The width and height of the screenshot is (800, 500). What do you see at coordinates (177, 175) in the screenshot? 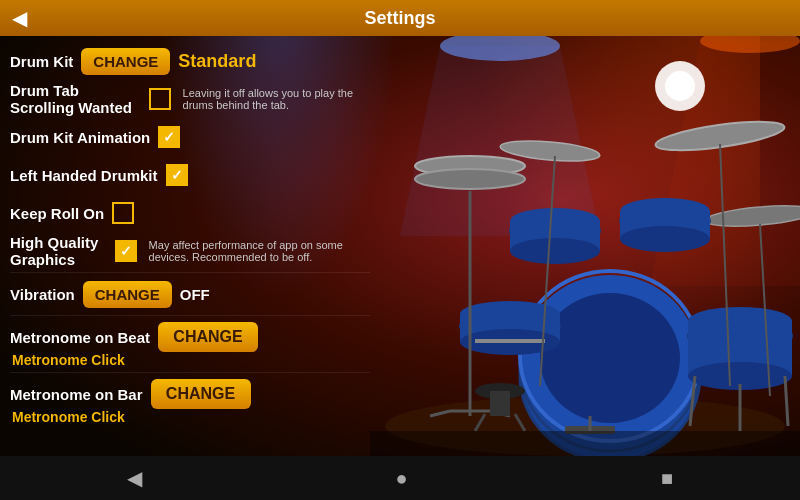
I see `left-handed-checkbox` at bounding box center [177, 175].